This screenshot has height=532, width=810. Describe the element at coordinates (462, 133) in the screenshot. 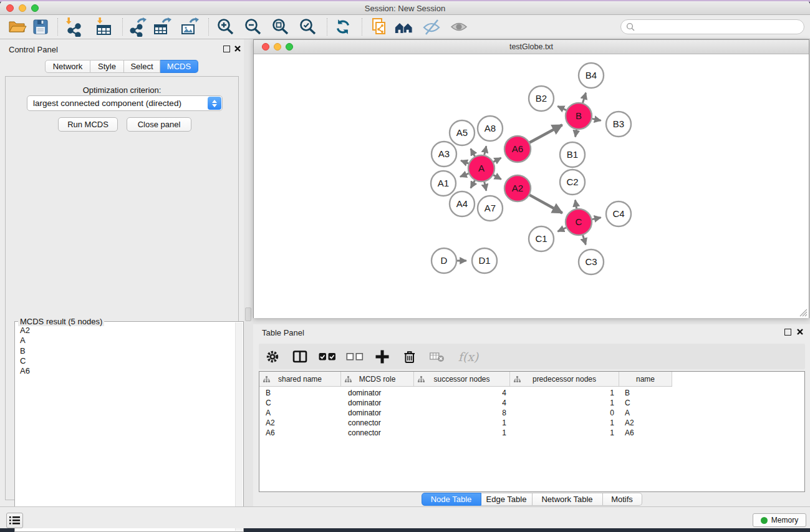

I see `graph-node-A5: A5` at that location.